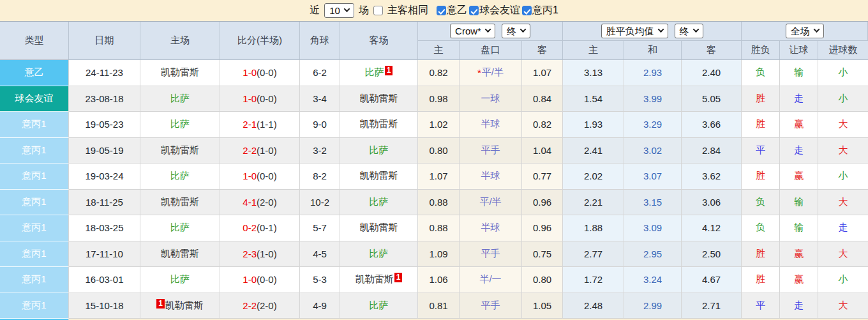 The image size is (868, 320). I want to click on avg-away-cell: 2.40, so click(712, 73).